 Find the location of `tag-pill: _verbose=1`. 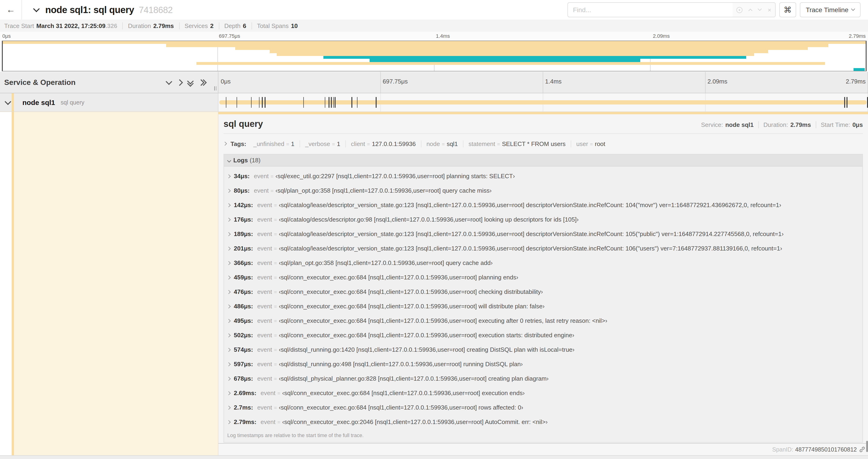

tag-pill: _verbose=1 is located at coordinates (322, 143).